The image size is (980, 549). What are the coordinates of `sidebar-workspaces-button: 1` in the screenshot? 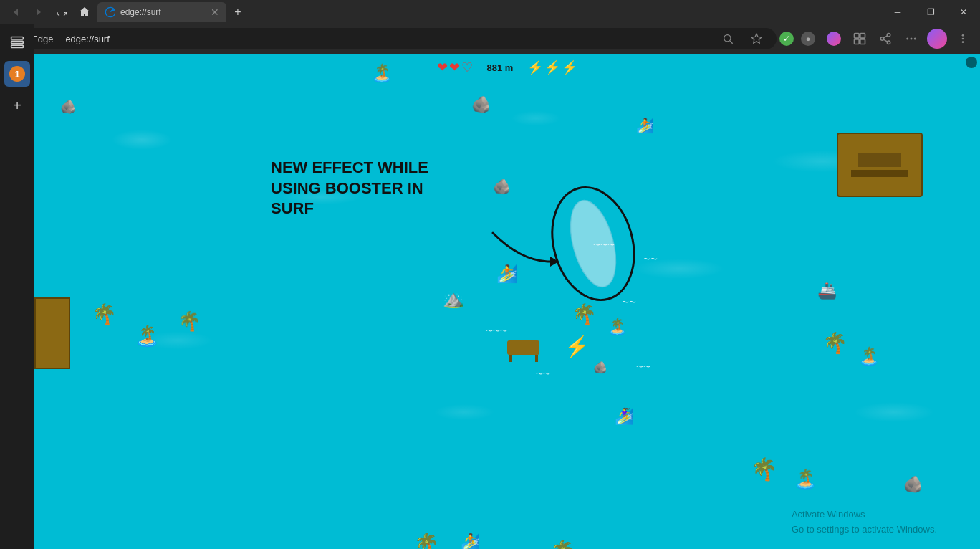 It's located at (17, 74).